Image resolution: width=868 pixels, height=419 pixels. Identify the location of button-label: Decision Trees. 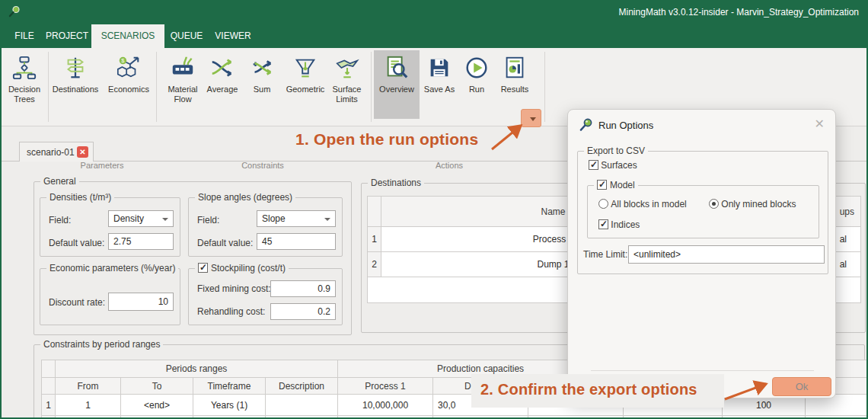
(24, 94).